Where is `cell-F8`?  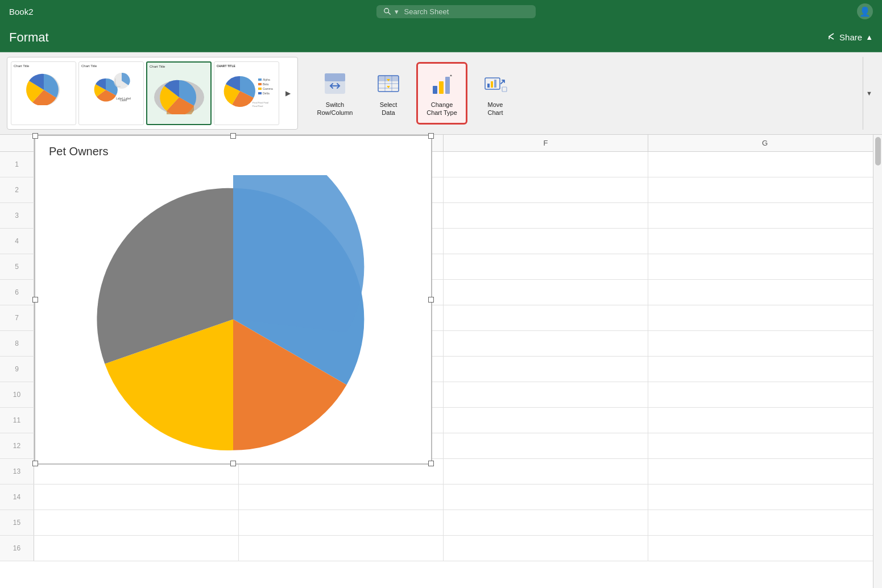
cell-F8 is located at coordinates (546, 343).